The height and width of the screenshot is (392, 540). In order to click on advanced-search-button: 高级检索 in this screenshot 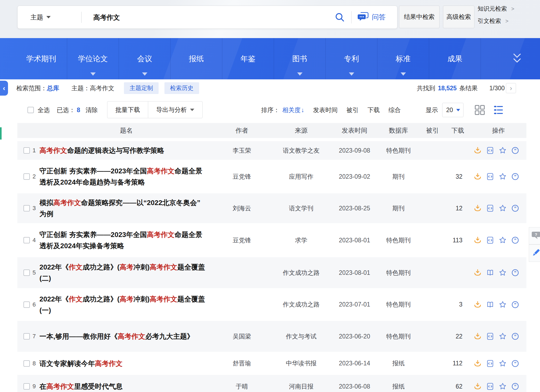, I will do `click(459, 17)`.